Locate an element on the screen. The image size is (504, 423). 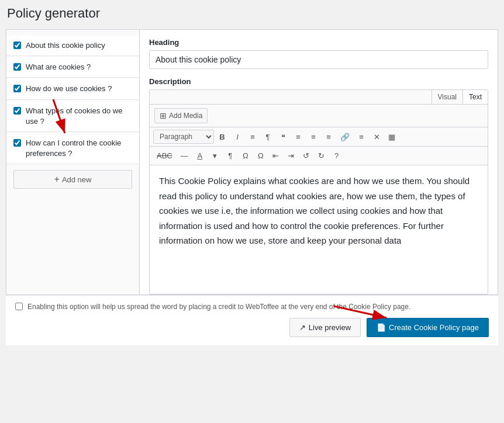
strikethrough-button: ABC is located at coordinates (165, 155).